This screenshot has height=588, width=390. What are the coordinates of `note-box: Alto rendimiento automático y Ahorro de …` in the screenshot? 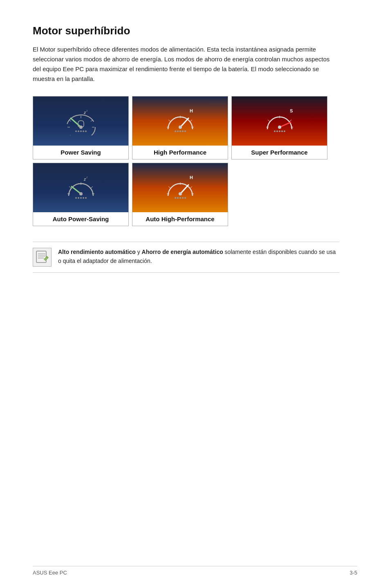 It's located at (186, 257).